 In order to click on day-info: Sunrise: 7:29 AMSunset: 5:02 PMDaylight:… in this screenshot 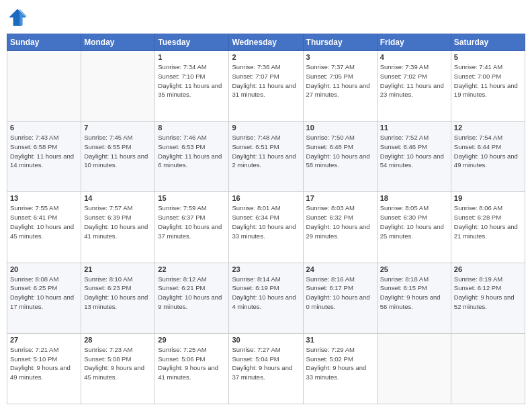, I will do `click(340, 364)`.